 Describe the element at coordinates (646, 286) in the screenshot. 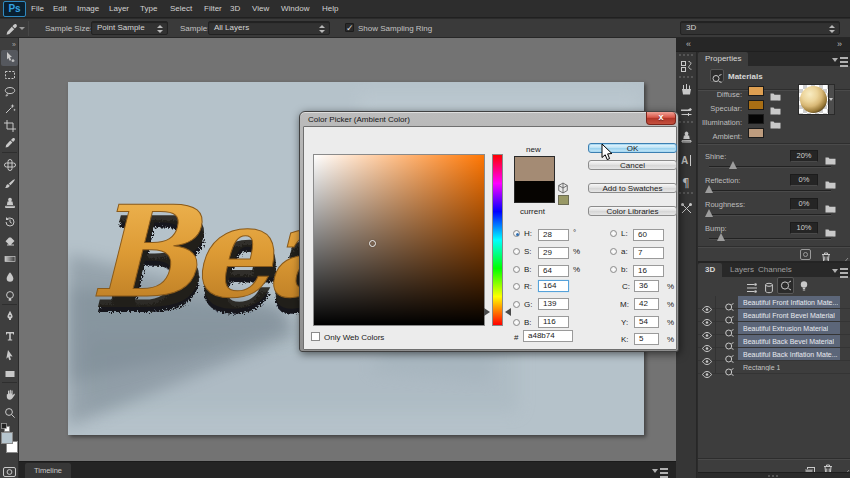

I see `c-field: 36` at that location.